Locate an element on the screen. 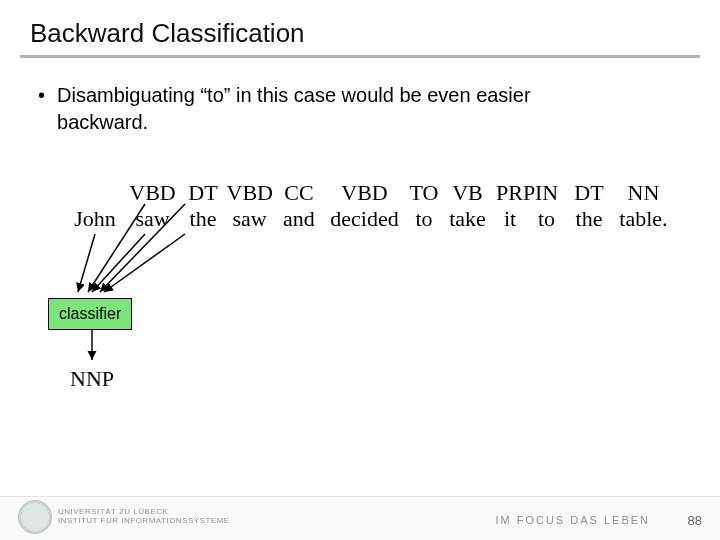 The width and height of the screenshot is (720, 540). university-name: UNIVERSITÄT ZU LÜBECK INSTITUT FÜR INFOR… is located at coordinates (144, 517).